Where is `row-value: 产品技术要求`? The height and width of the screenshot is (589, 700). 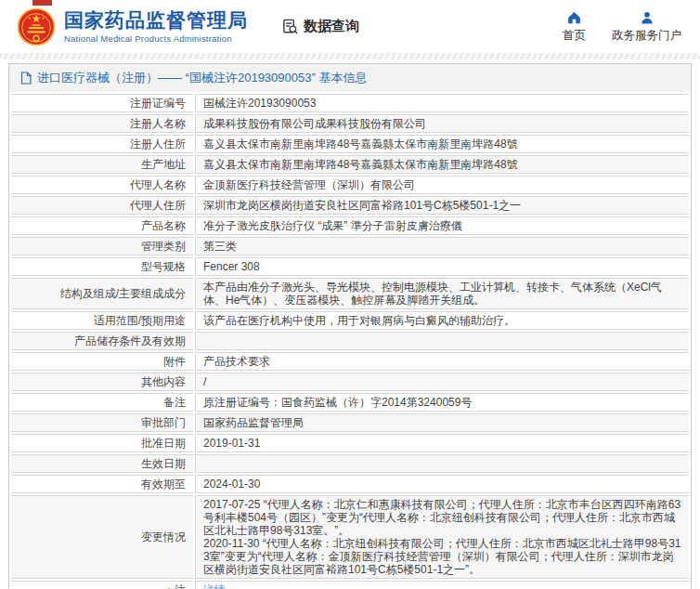 row-value: 产品技术要求 is located at coordinates (442, 361).